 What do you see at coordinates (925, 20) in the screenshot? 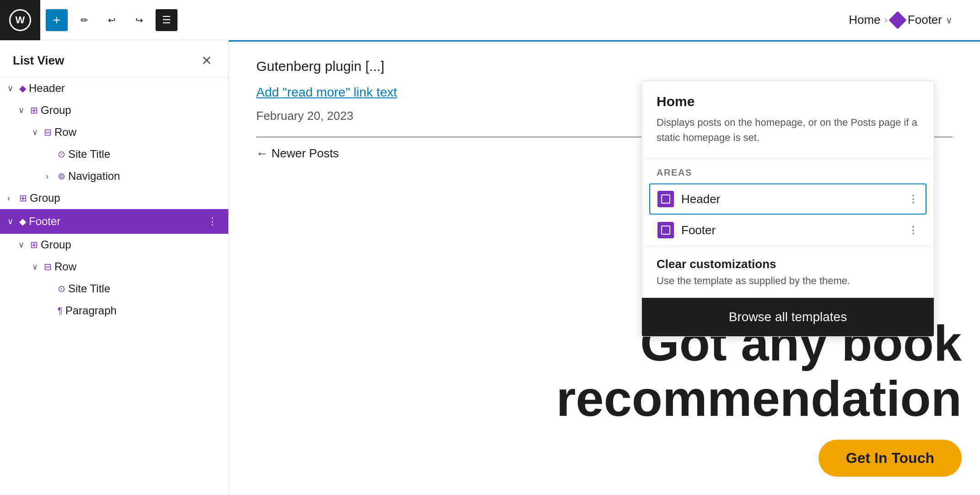
I see `footer-nav-label: Footer` at bounding box center [925, 20].